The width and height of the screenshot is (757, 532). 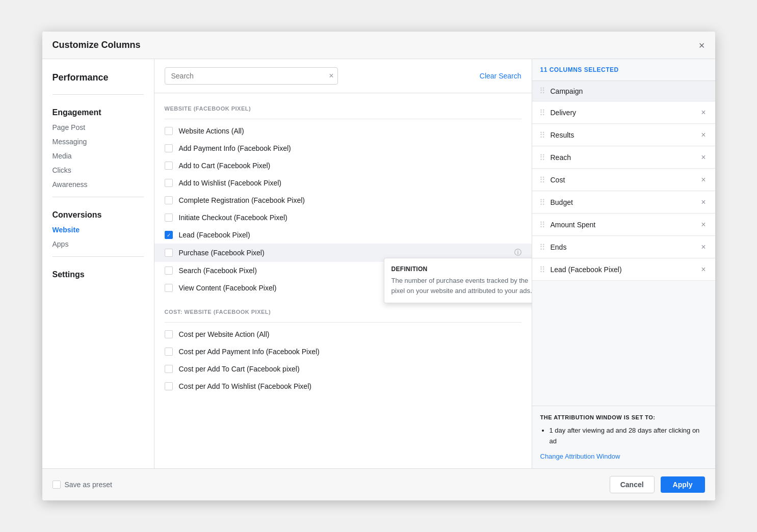 What do you see at coordinates (83, 485) in the screenshot?
I see `preset-wrapper: Save as preset` at bounding box center [83, 485].